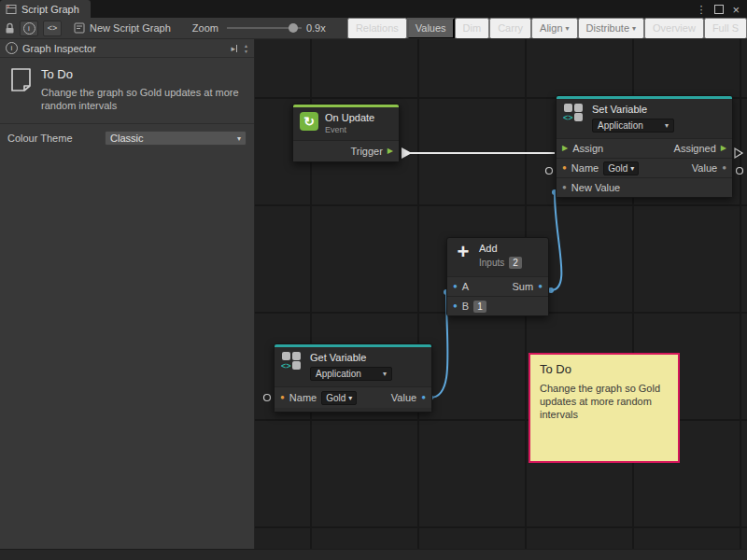 The width and height of the screenshot is (747, 560). I want to click on toolbar-button-group: Relations Values Dim Carry Align ▾ Distr…, so click(547, 28).